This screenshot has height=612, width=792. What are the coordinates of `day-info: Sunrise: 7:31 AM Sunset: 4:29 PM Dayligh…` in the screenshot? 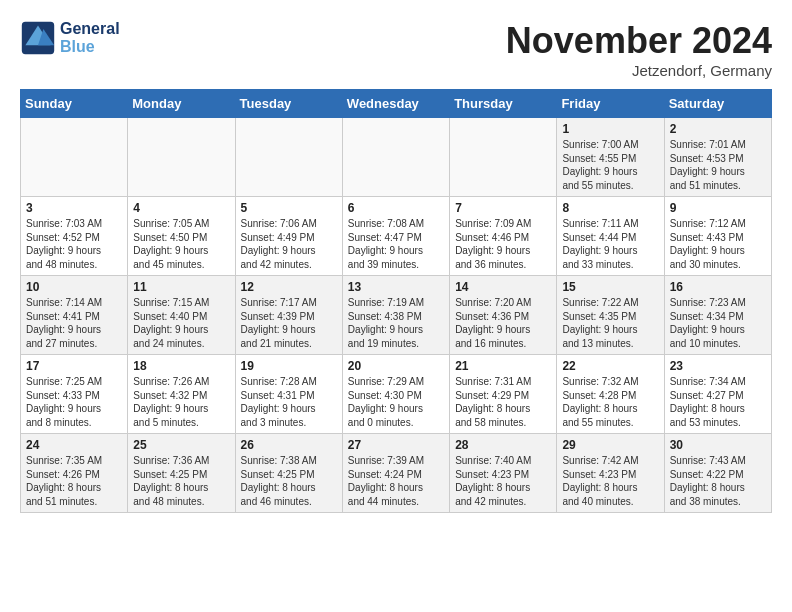 It's located at (503, 402).